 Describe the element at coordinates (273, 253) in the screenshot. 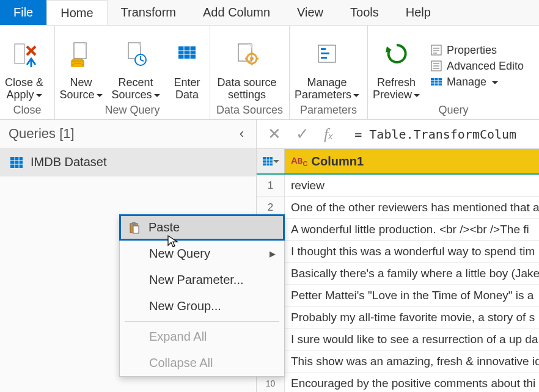

I see `chevron-right-icon: ▸` at that location.